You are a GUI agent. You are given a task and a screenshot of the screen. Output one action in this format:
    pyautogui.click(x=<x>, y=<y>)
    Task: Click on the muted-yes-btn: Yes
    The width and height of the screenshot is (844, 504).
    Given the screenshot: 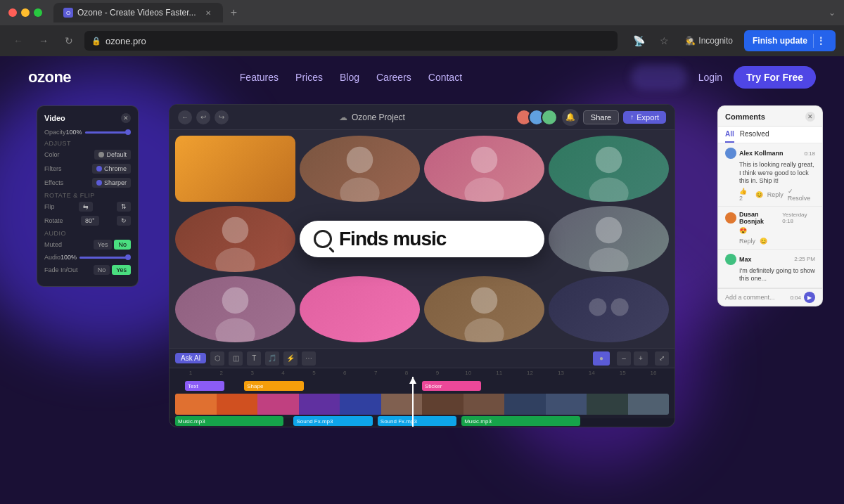 What is the action you would take?
    pyautogui.click(x=103, y=245)
    